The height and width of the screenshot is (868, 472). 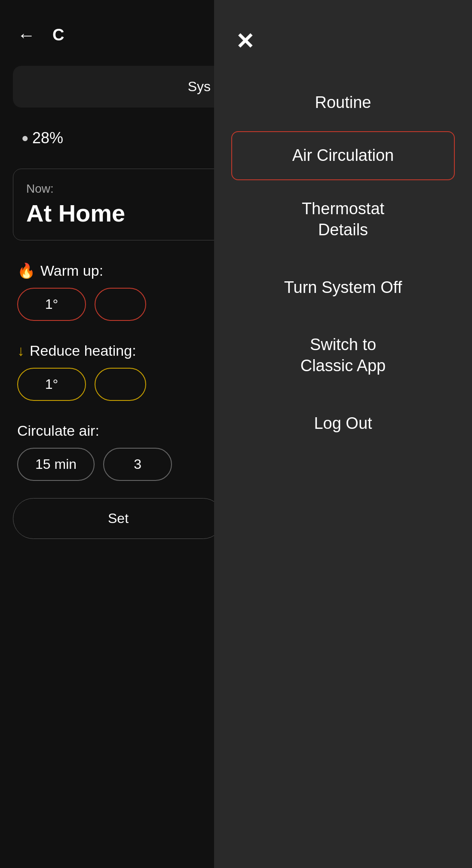 I want to click on circulate-pill-1: 15 min, so click(x=56, y=465).